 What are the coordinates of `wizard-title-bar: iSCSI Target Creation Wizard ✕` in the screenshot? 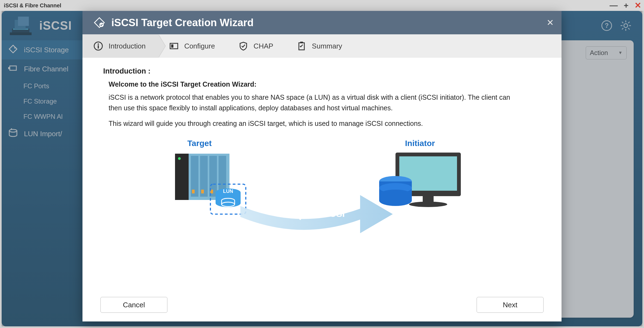 It's located at (322, 23).